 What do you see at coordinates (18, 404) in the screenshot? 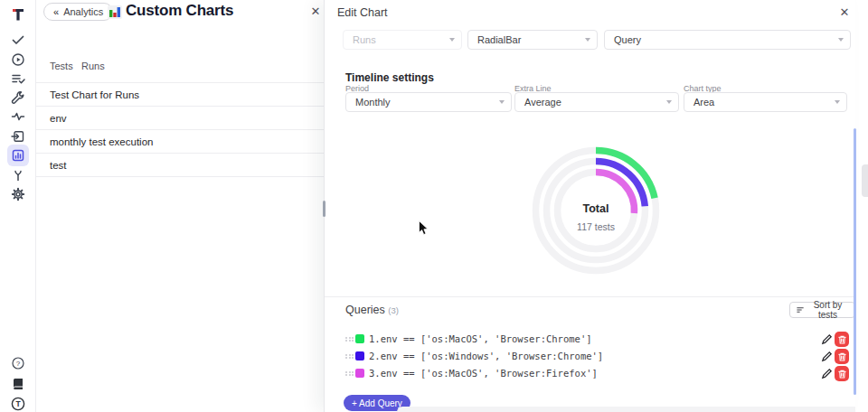
I see `svg-text: T` at bounding box center [18, 404].